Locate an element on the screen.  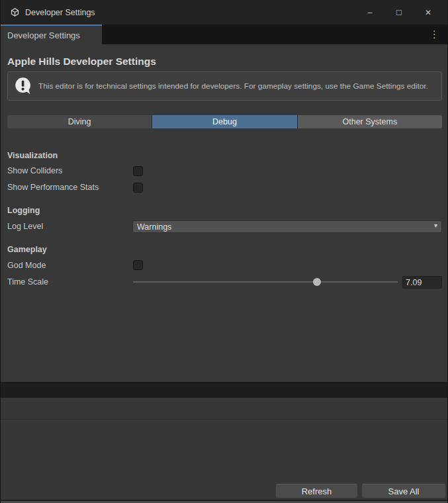
checkbox-show-performance-stats is located at coordinates (138, 188).